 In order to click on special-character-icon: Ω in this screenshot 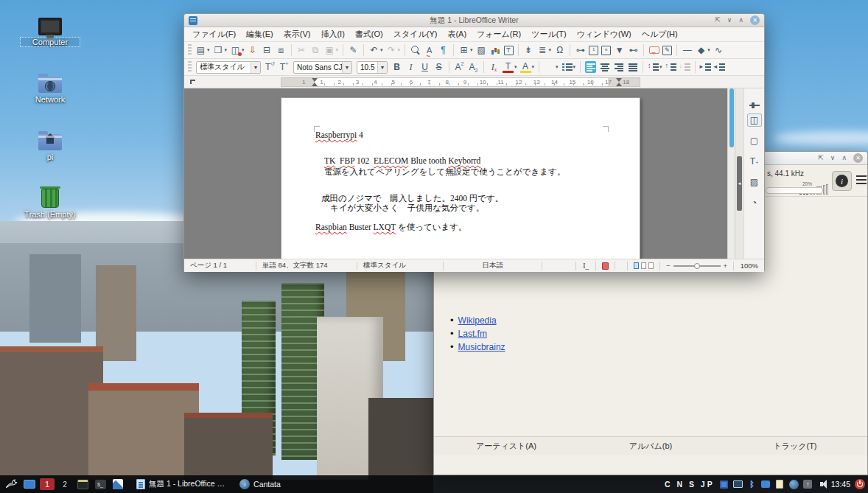, I will do `click(560, 50)`.